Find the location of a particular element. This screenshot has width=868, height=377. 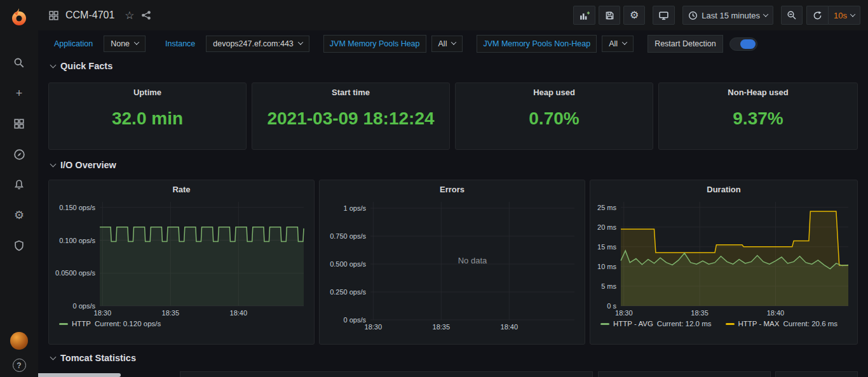

template-variables-row: Application None Instance devops247.ef.c… is located at coordinates (410, 44).